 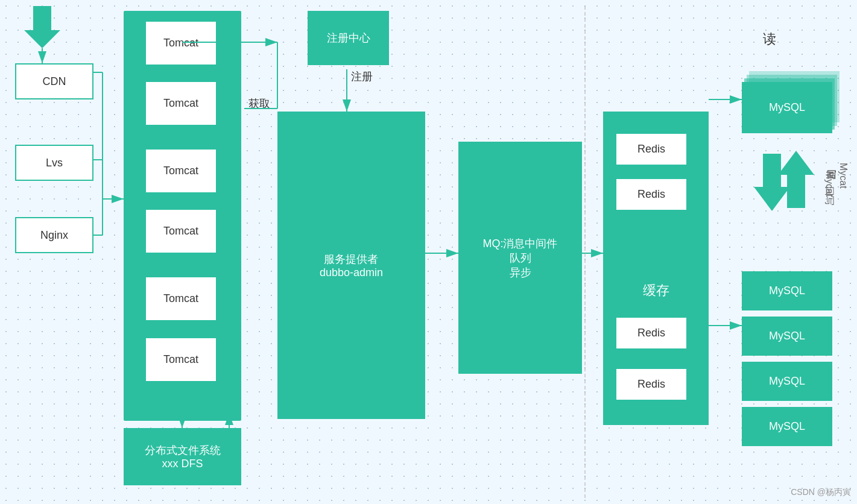 I want to click on registry-label: 注册中心, so click(x=349, y=38).